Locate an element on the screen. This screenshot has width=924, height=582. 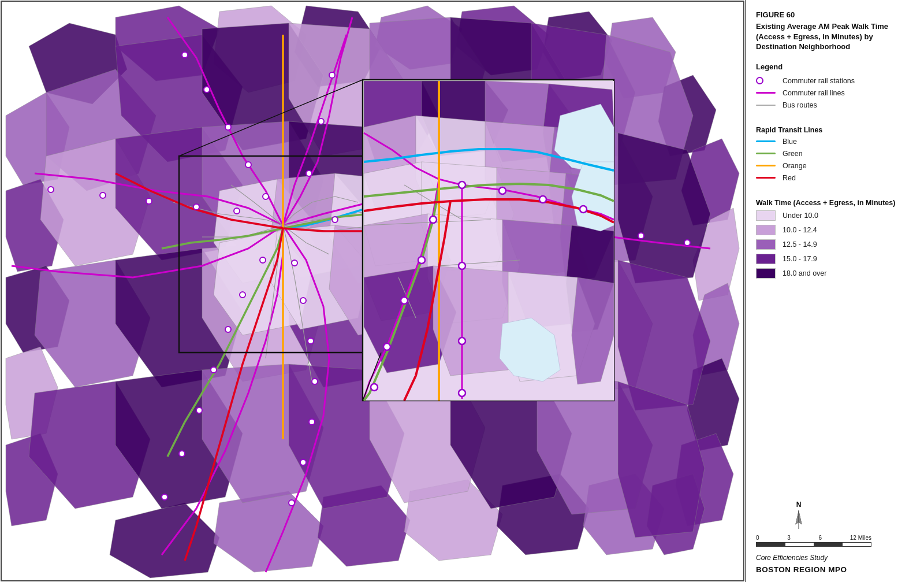
green-line-icon is located at coordinates (766, 154).